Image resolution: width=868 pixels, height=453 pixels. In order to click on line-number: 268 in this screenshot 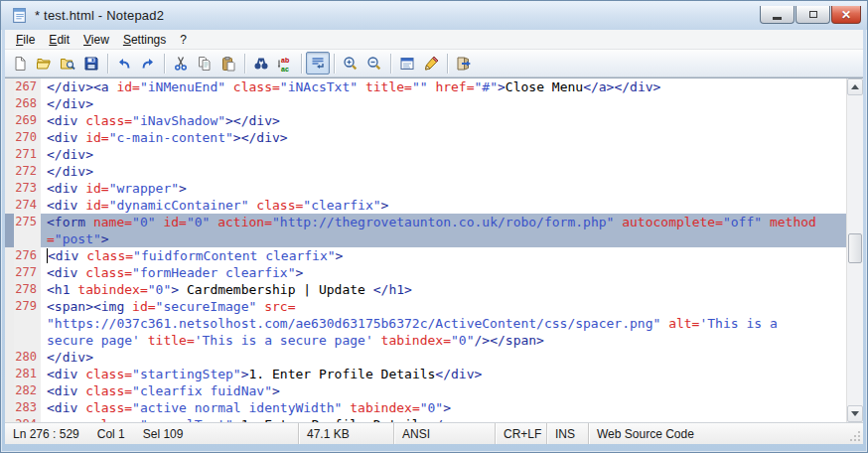, I will do `click(28, 103)`.